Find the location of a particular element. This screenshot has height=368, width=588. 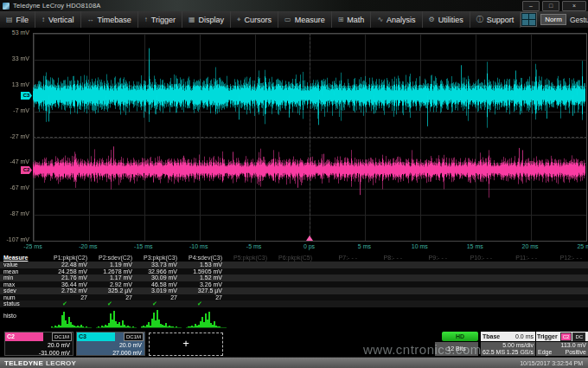

menu-item-vertical: ↕Vertical is located at coordinates (59, 19).